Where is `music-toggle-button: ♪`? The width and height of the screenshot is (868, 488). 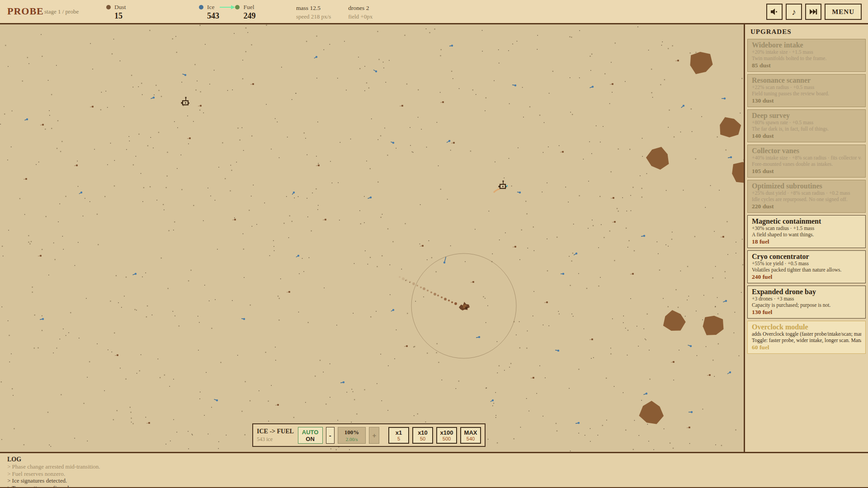
music-toggle-button: ♪ is located at coordinates (794, 12).